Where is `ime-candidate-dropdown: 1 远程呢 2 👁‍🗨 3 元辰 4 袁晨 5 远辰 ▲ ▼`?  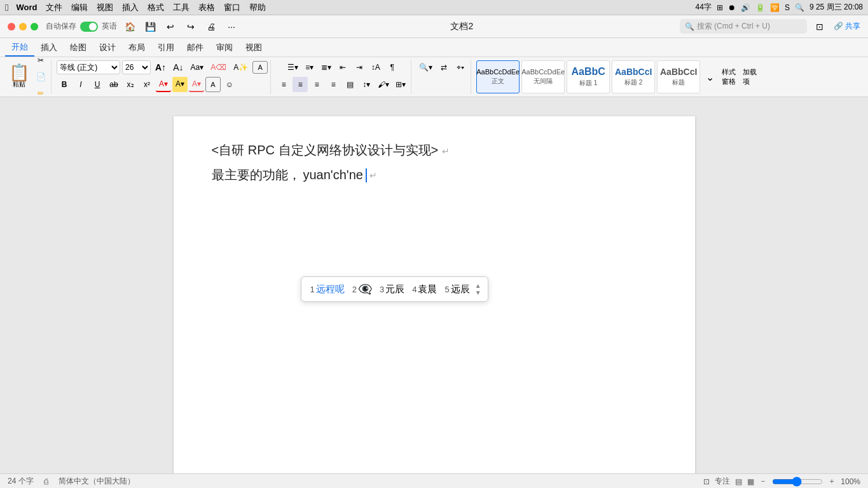 ime-candidate-dropdown: 1 远程呢 2 👁‍🗨 3 元辰 4 袁晨 5 远辰 ▲ ▼ is located at coordinates (394, 289).